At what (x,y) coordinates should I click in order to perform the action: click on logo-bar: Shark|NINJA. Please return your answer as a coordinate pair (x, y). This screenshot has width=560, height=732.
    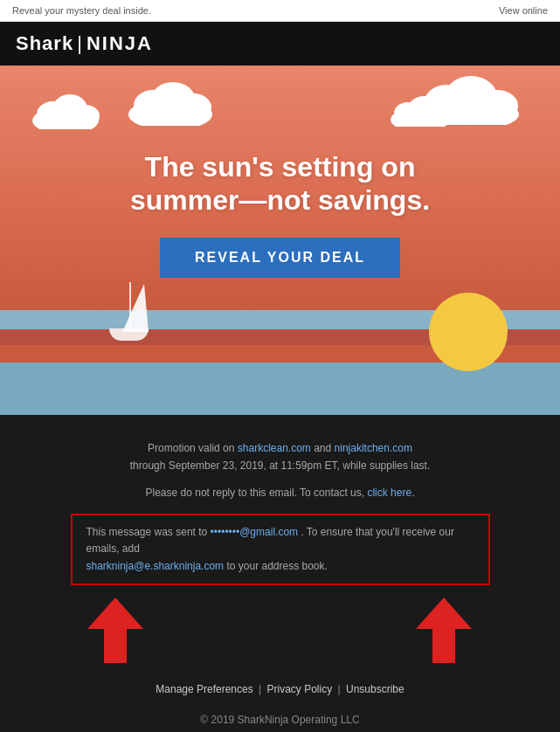
    Looking at the image, I should click on (280, 44).